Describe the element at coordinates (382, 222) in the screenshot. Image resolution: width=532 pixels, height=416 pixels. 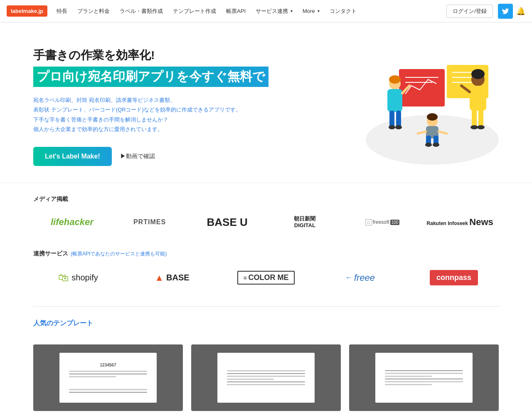
I see `media-logo-freesoft: □ freesoft 100` at that location.